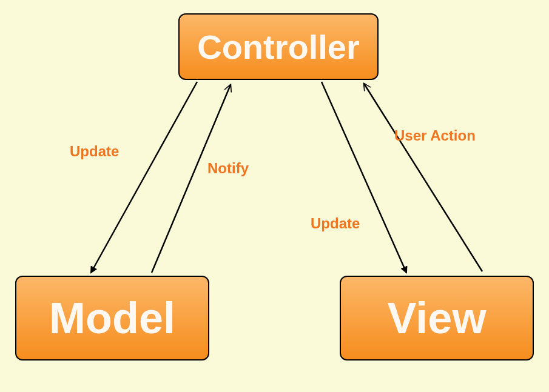 This screenshot has width=549, height=392. Describe the element at coordinates (95, 151) in the screenshot. I see `edge-label-update-model: Update` at that location.